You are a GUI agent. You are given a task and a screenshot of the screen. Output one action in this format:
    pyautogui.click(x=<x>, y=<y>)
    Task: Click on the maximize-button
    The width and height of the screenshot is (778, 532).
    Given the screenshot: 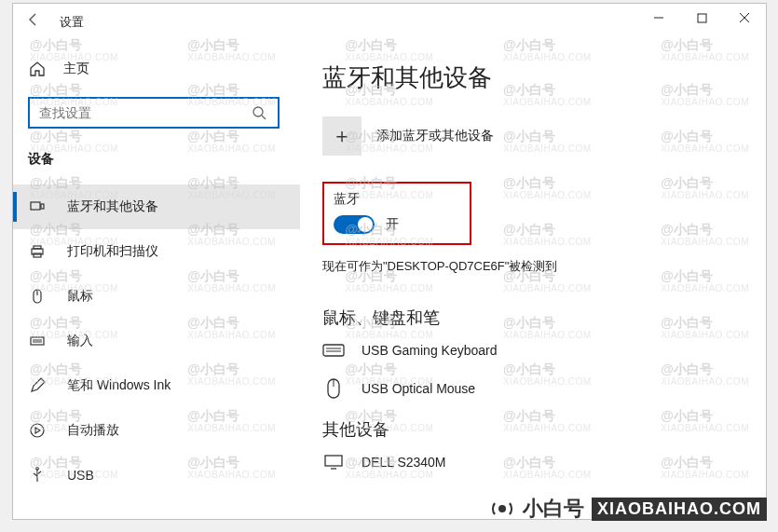 What is the action you would take?
    pyautogui.click(x=702, y=18)
    